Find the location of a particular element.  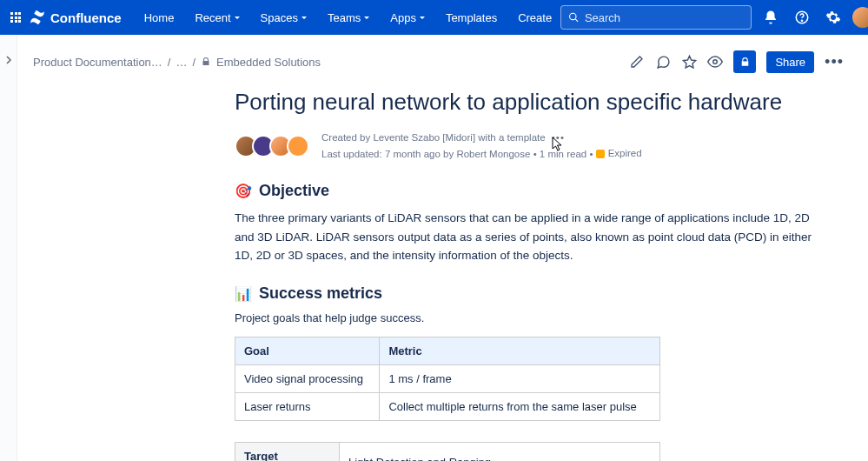

breadcrumb: Product Documentation… / … / Embedded So… is located at coordinates (177, 63).